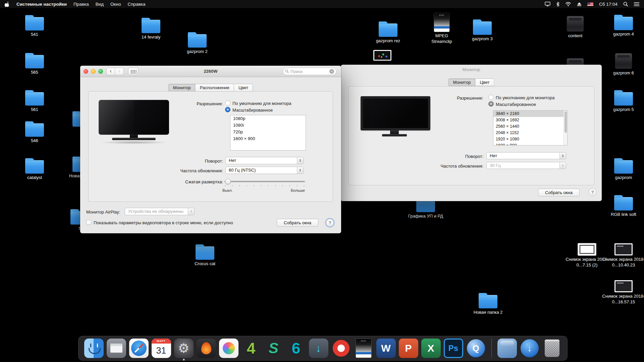 The image size is (644, 362). What do you see at coordinates (530, 139) in the screenshot?
I see `resolution-option: 1920 × 1080` at bounding box center [530, 139].